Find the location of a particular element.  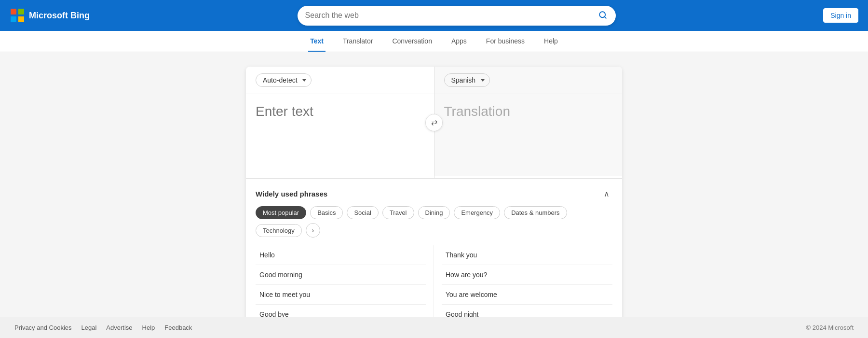

search-button is located at coordinates (603, 15).